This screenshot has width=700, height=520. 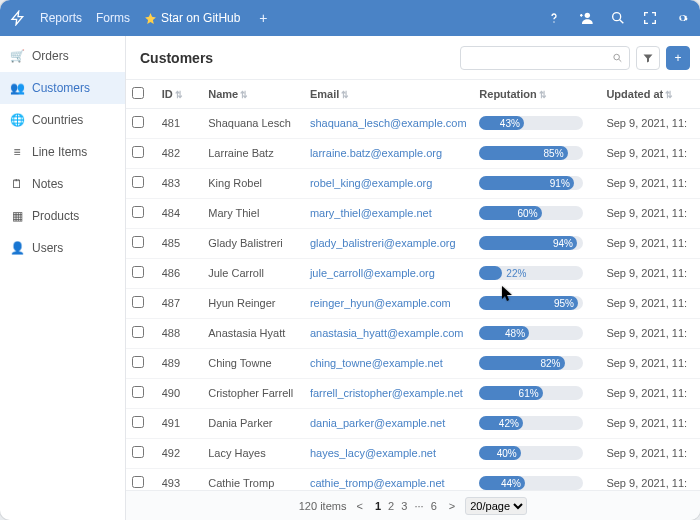 I want to click on reputation-value: 61%, so click(x=529, y=393).